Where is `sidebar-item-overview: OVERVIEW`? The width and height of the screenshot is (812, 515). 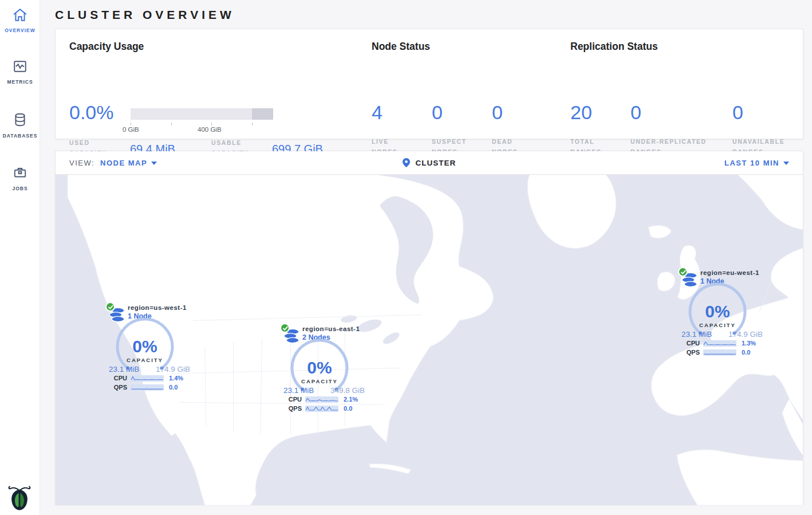 sidebar-item-overview: OVERVIEW is located at coordinates (20, 19).